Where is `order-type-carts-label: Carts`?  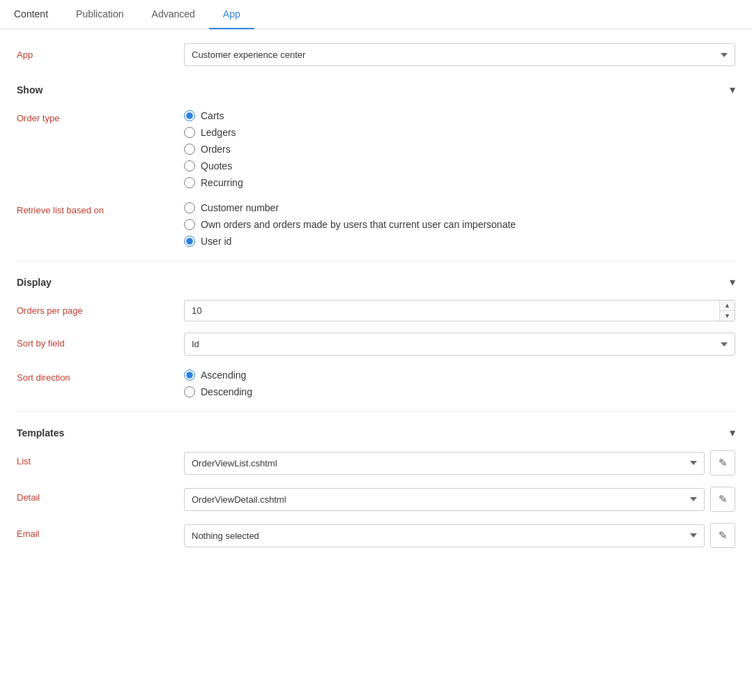
order-type-carts-label: Carts is located at coordinates (212, 116).